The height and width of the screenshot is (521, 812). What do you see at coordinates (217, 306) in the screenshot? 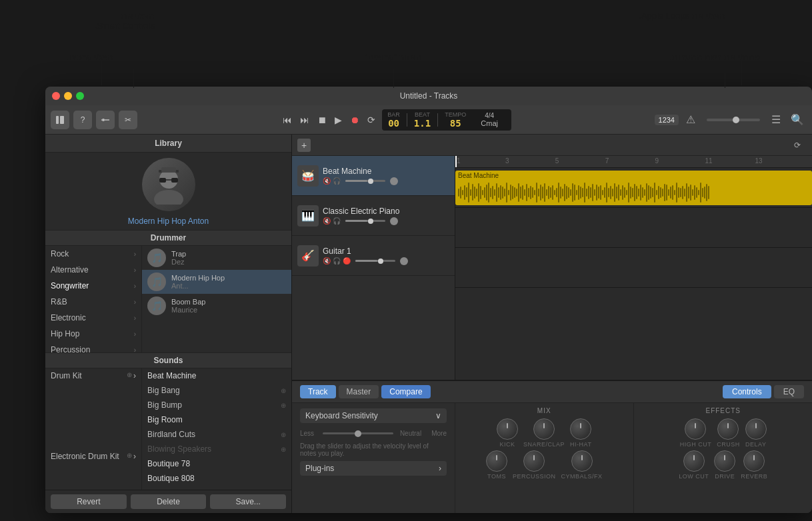
I see `drummer-artist-boom-bap: 🎵 Boom Bap Maurice` at bounding box center [217, 306].